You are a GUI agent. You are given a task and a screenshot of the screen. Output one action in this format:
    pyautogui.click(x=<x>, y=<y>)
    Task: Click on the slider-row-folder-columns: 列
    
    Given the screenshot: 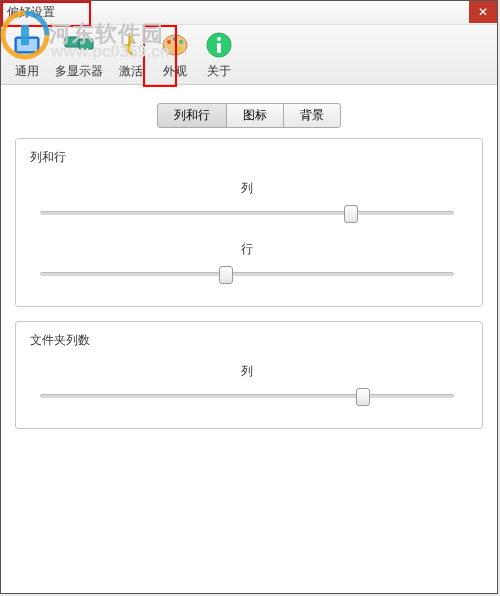 What is the action you would take?
    pyautogui.click(x=247, y=384)
    